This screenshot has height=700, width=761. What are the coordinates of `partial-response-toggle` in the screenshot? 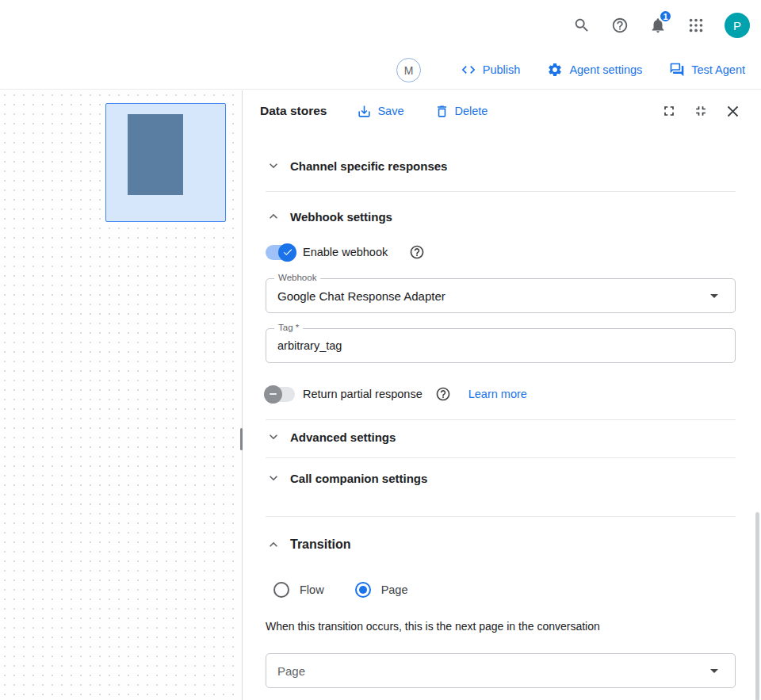 It's located at (281, 395).